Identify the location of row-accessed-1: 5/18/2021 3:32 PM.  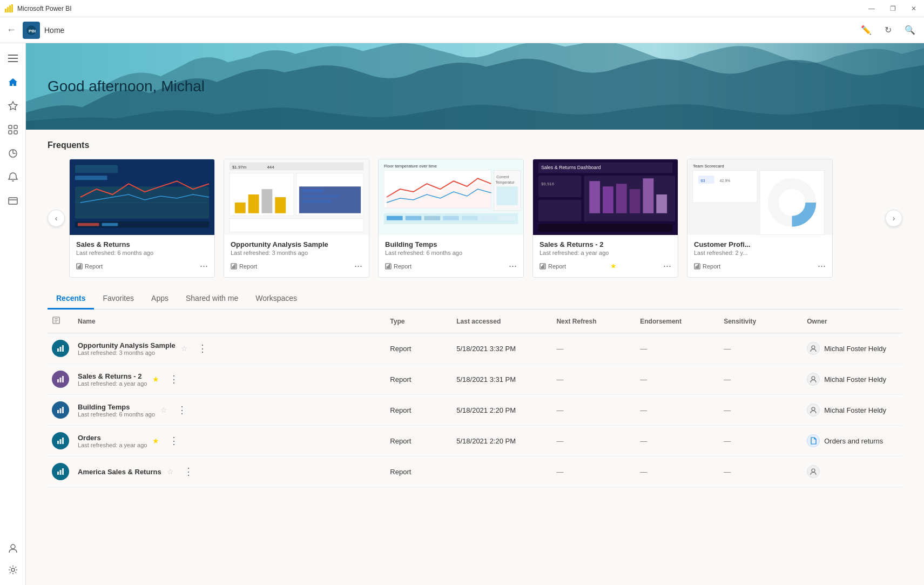
(502, 349).